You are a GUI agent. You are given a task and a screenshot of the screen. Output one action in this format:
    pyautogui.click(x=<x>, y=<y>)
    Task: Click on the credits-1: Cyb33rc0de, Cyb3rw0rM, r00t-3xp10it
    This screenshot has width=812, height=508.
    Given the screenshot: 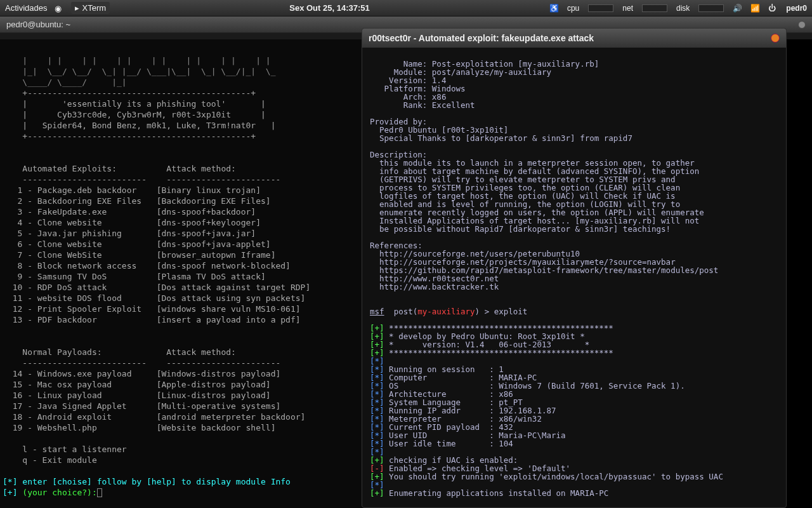 What is the action you would take?
    pyautogui.click(x=144, y=114)
    